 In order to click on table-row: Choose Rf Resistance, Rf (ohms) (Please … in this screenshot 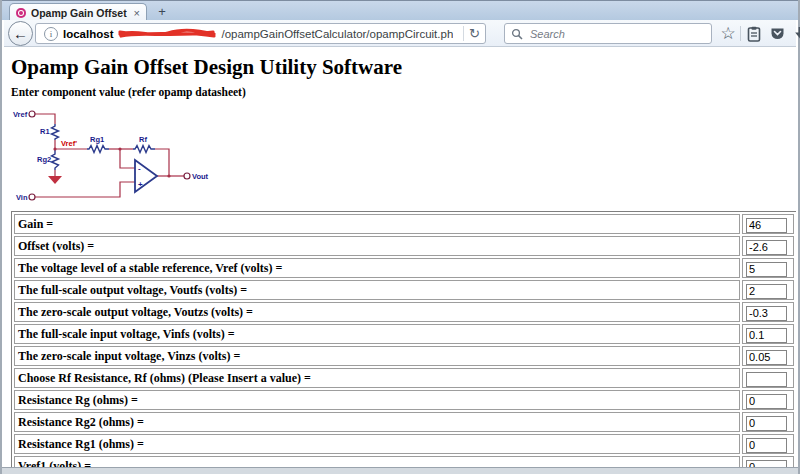, I will do `click(404, 378)`.